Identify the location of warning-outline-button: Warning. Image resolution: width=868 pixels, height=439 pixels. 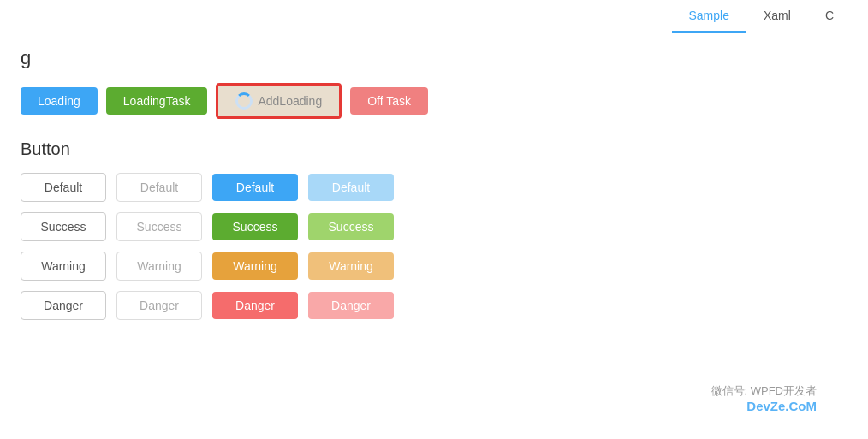
(63, 266).